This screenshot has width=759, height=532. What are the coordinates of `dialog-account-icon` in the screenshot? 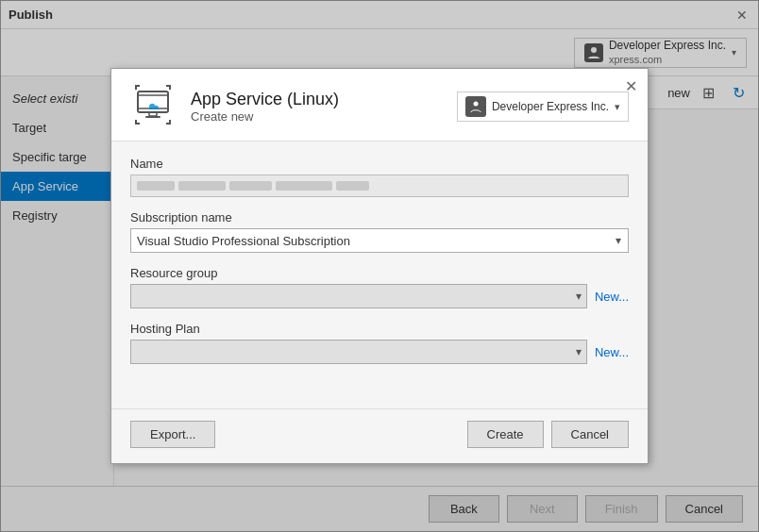 It's located at (476, 107).